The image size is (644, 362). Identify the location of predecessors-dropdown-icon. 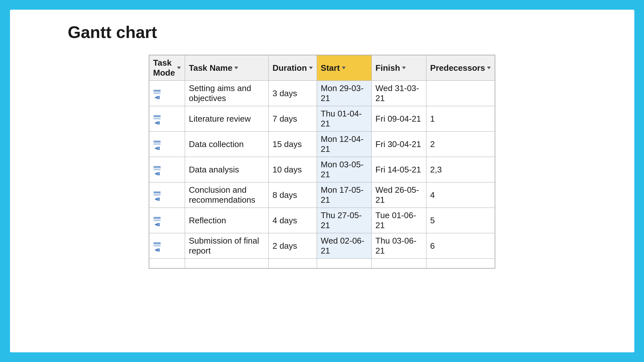
(489, 68).